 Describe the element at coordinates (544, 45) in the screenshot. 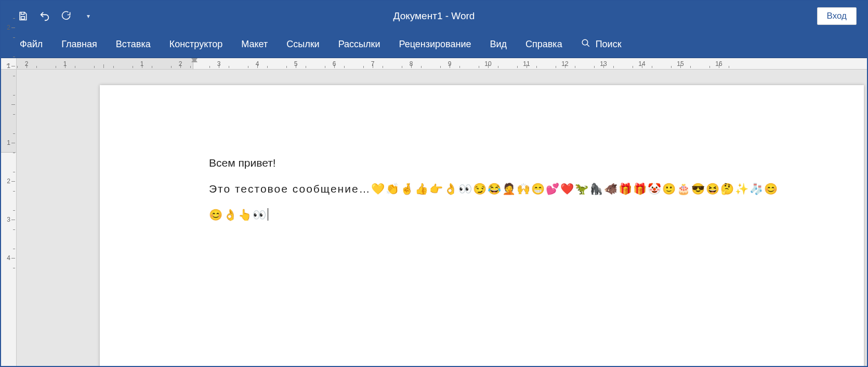

I see `tab-help: Справка` at that location.